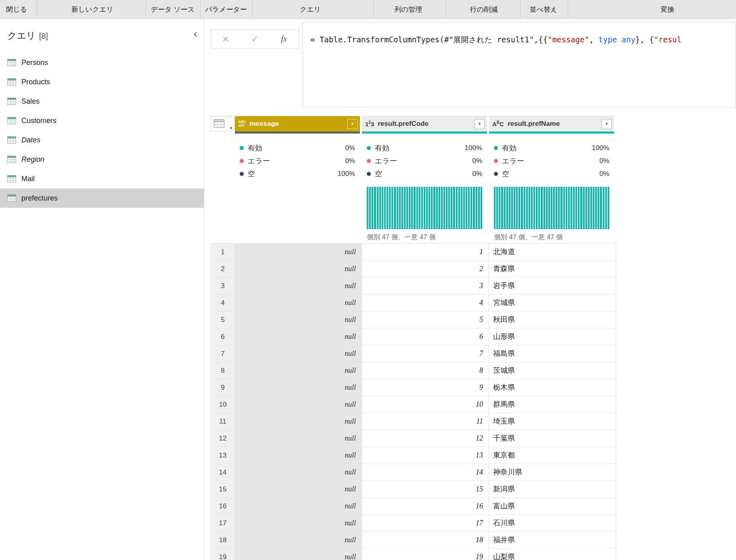 This screenshot has width=736, height=560. What do you see at coordinates (223, 506) in the screenshot?
I see `row-number: 16` at bounding box center [223, 506].